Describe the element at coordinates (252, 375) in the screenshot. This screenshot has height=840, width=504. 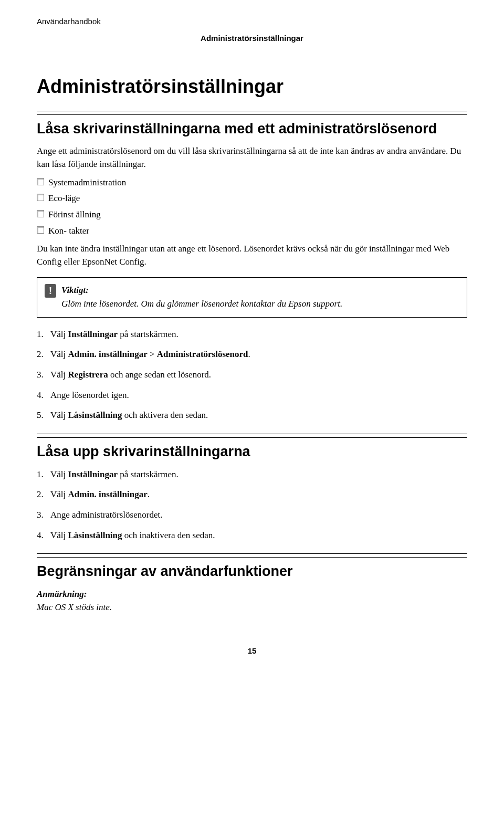
I see `step: Välj Registrera och ange sedan ett lösen…` at that location.